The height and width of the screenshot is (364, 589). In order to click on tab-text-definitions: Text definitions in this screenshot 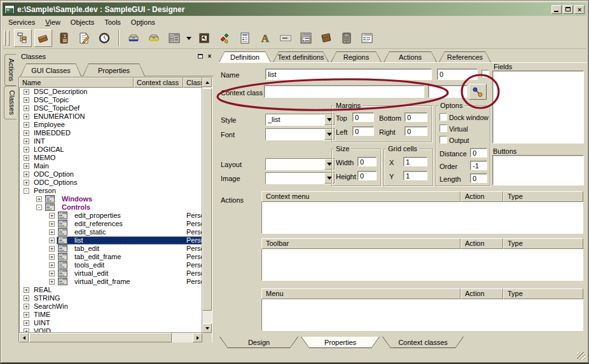, I will do `click(301, 57)`.